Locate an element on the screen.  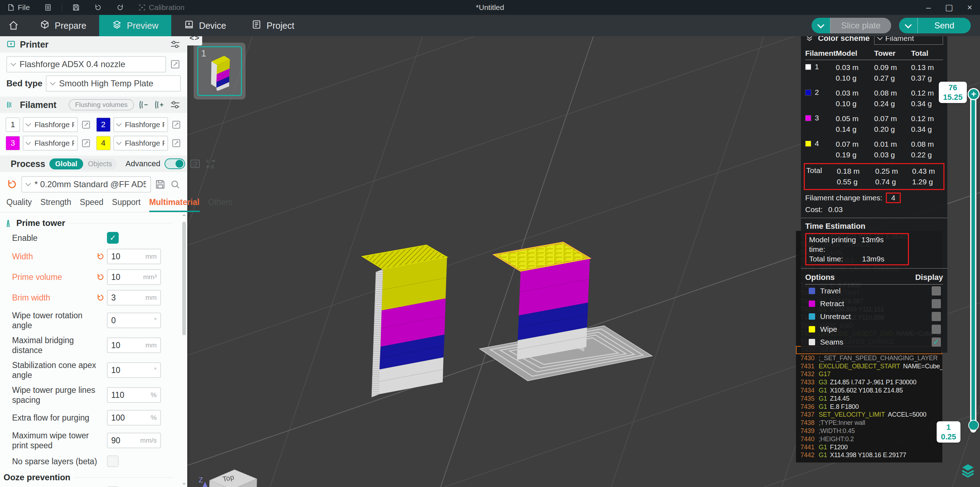
minimize-button: – is located at coordinates (928, 8).